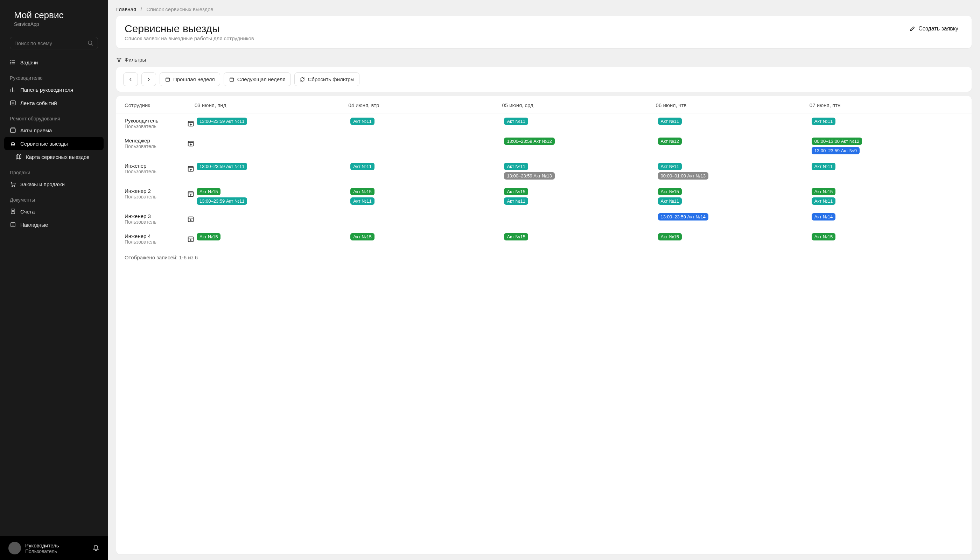 The image size is (980, 560). Describe the element at coordinates (544, 146) in the screenshot. I see `table-row: Менеджер Пользователь 13:00–23:59 Акт №1…` at that location.